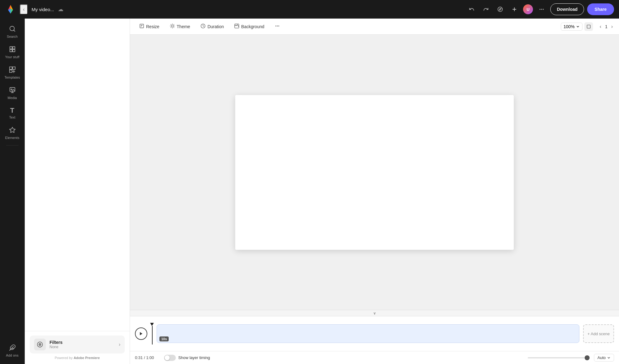 The height and width of the screenshot is (364, 619). I want to click on page-nav: ‹ 1 ›, so click(606, 27).